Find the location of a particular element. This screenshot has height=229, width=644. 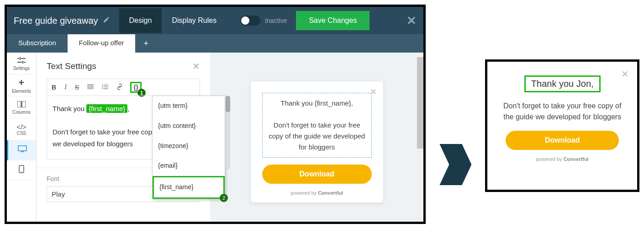

rail-css-label: CSS is located at coordinates (22, 133).